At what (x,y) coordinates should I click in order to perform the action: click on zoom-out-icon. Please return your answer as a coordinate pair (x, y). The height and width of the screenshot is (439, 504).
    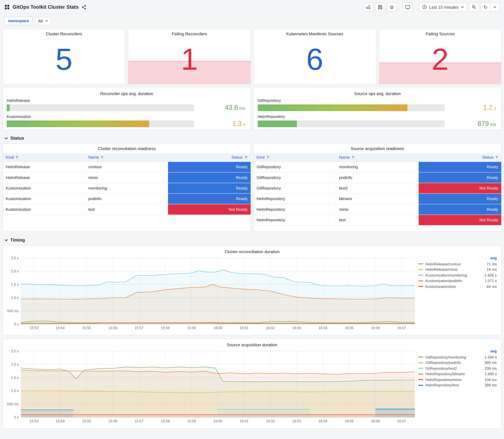
    Looking at the image, I should click on (474, 7).